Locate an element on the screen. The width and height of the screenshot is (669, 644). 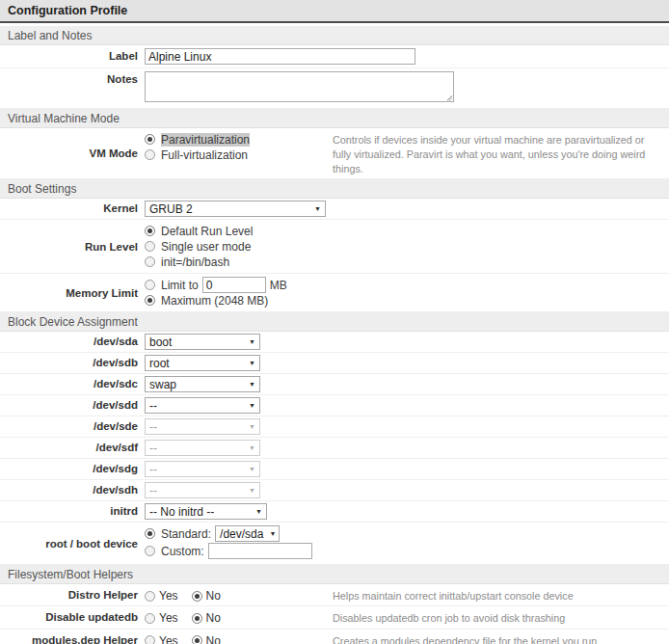
modules-dep-no-radio: No is located at coordinates (206, 639).